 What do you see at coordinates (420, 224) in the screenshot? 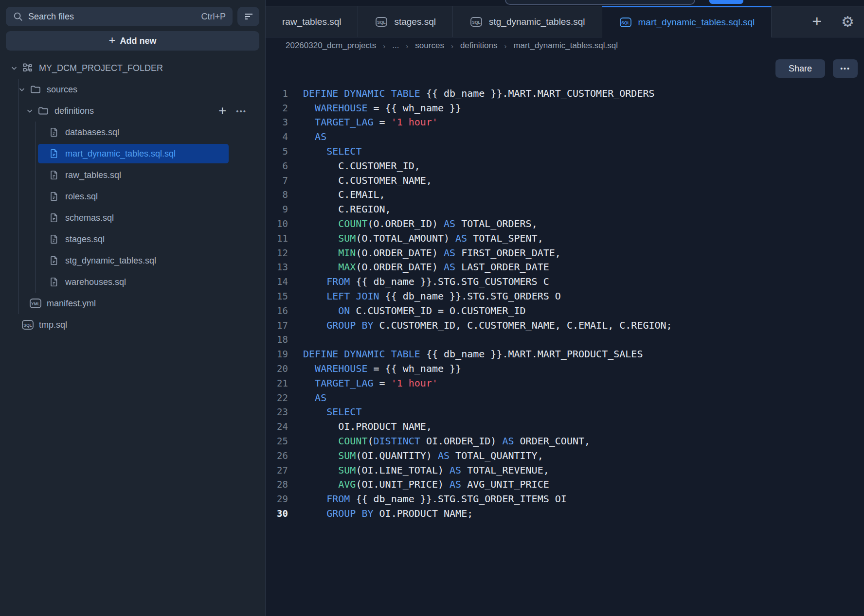
I see `code-line-text: COUNT(O.ORDER_ID) AS TOTAL_ORDERS,` at bounding box center [420, 224].